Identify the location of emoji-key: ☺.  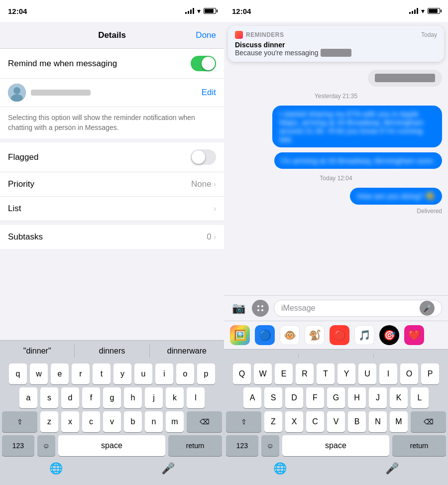
(46, 446).